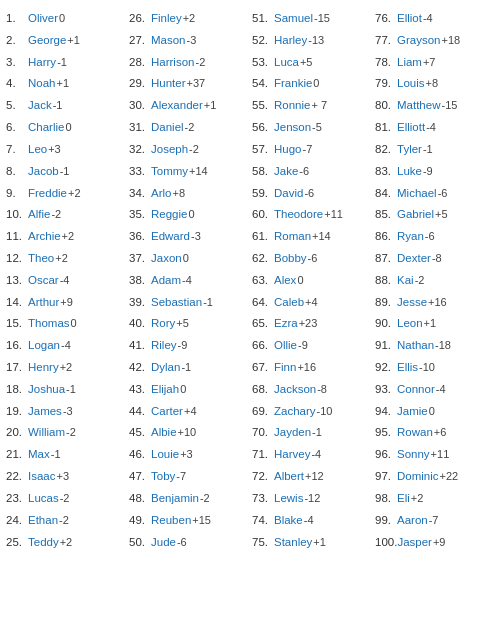  What do you see at coordinates (288, 150) in the screenshot?
I see `entry-name: Hugo` at bounding box center [288, 150].